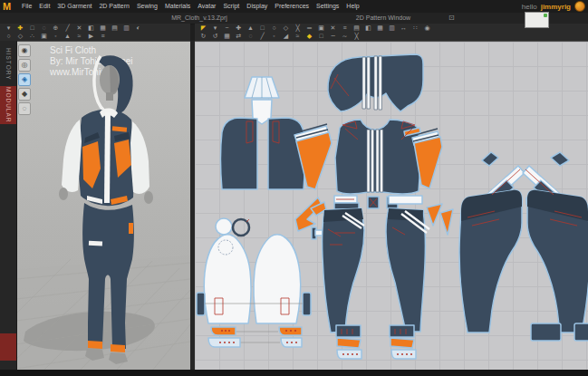 This screenshot has height=376, width=588. What do you see at coordinates (103, 36) in the screenshot?
I see `gizmo-settings-icon: ≡` at bounding box center [103, 36].